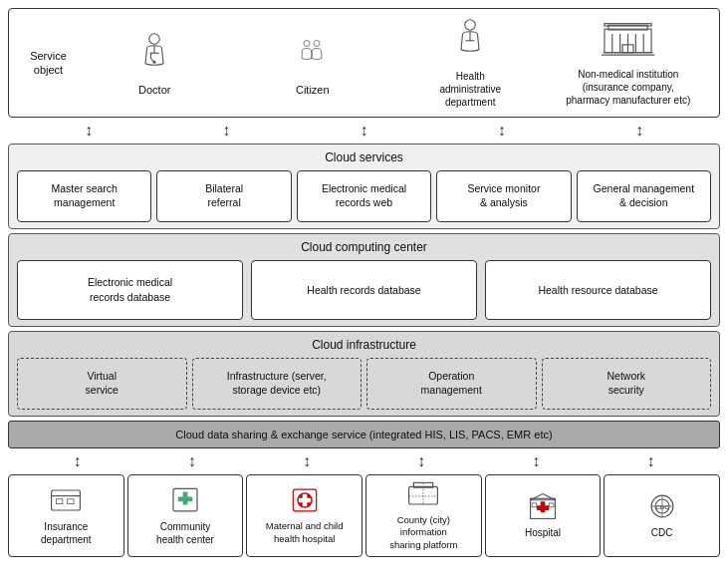  Describe the element at coordinates (102, 384) in the screenshot. I see `virtual-service-box: Virtualservice` at that location.